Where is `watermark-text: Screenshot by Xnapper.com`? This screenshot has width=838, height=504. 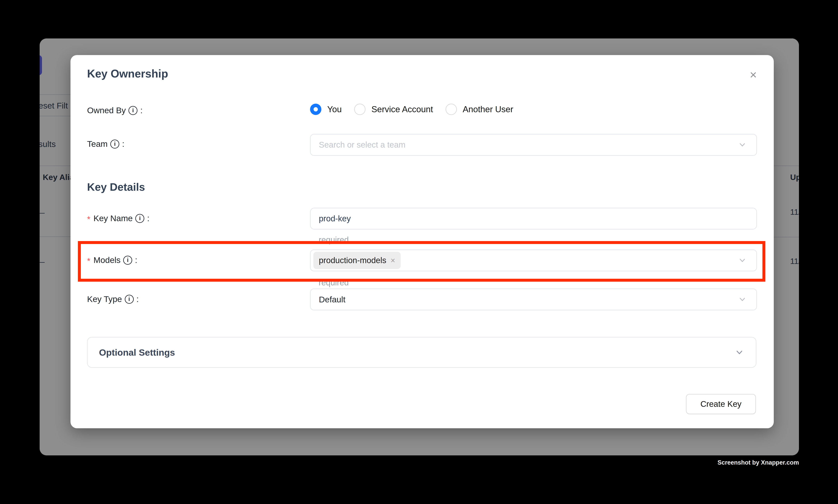
watermark-text: Screenshot by Xnapper.com is located at coordinates (758, 463).